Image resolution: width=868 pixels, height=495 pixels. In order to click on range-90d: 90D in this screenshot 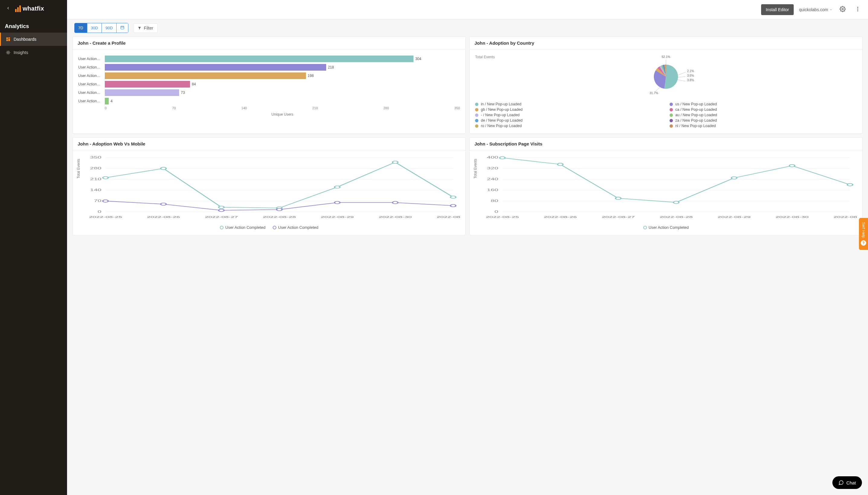, I will do `click(109, 28)`.